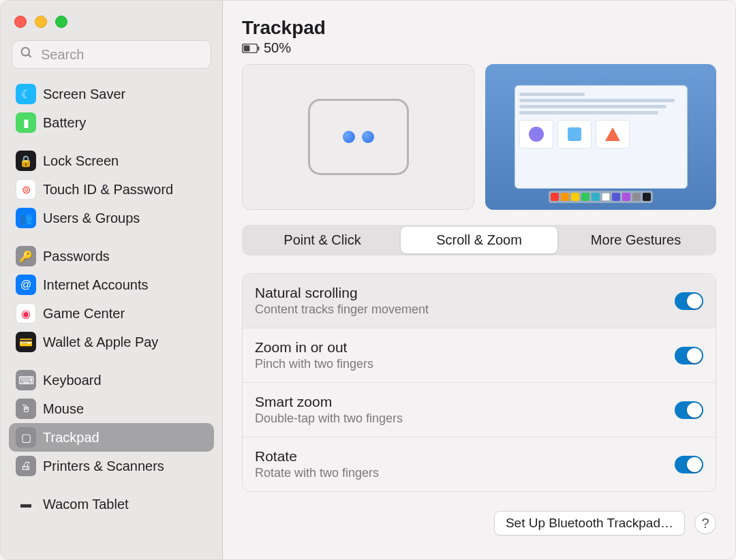 This screenshot has width=736, height=560. Describe the element at coordinates (85, 94) in the screenshot. I see `sidebar-item-label: Screen Saver` at that location.